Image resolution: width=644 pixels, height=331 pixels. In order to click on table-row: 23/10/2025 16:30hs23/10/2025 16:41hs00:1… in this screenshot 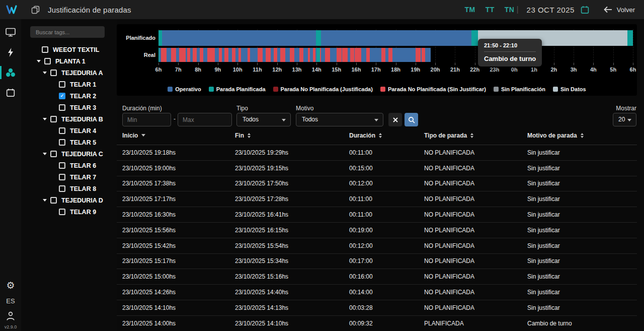, I will do `click(377, 215)`.